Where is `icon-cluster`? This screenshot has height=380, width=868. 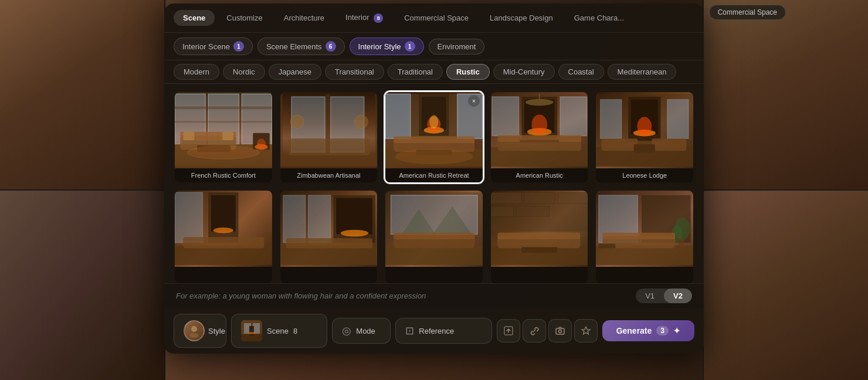 icon-cluster is located at coordinates (547, 331).